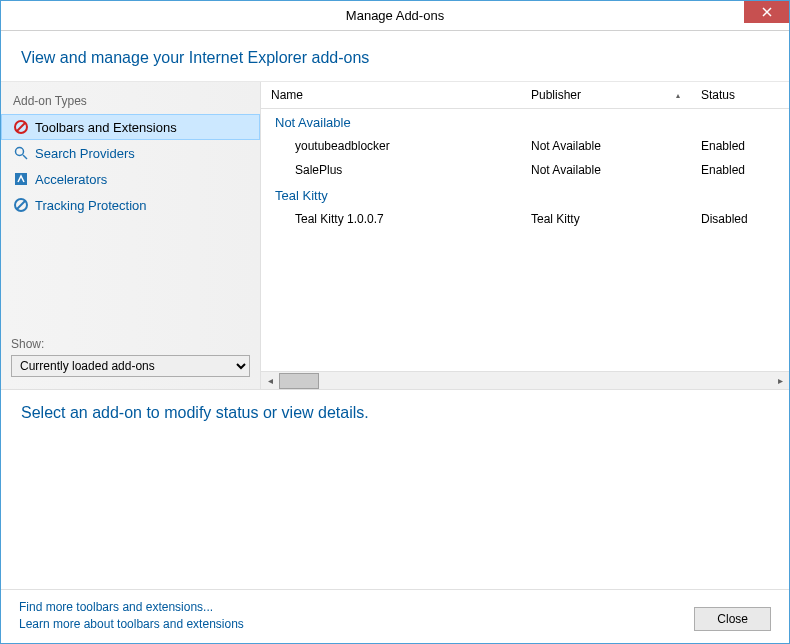  Describe the element at coordinates (71, 180) in the screenshot. I see `sidebar-item-label: Accelerators` at that location.